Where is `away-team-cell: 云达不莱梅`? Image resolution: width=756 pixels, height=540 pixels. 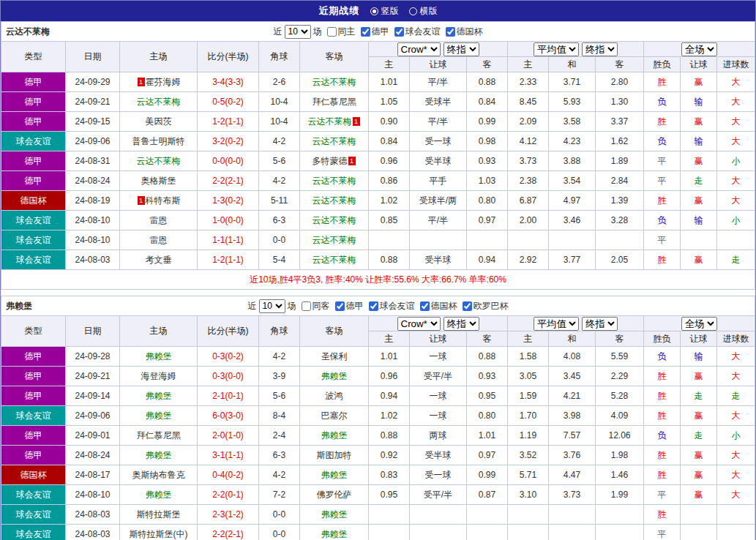
away-team-cell: 云达不莱梅 is located at coordinates (334, 260).